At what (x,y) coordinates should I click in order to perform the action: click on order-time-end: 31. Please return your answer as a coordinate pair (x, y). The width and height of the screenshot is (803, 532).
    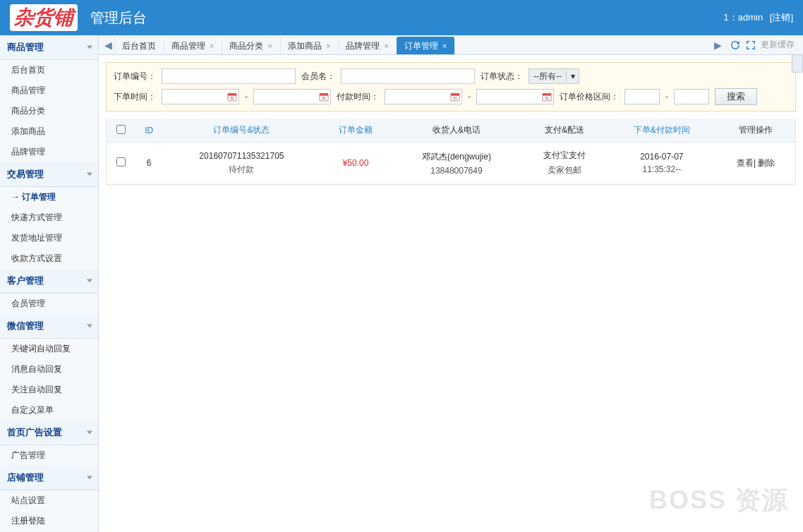
    Looking at the image, I should click on (292, 97).